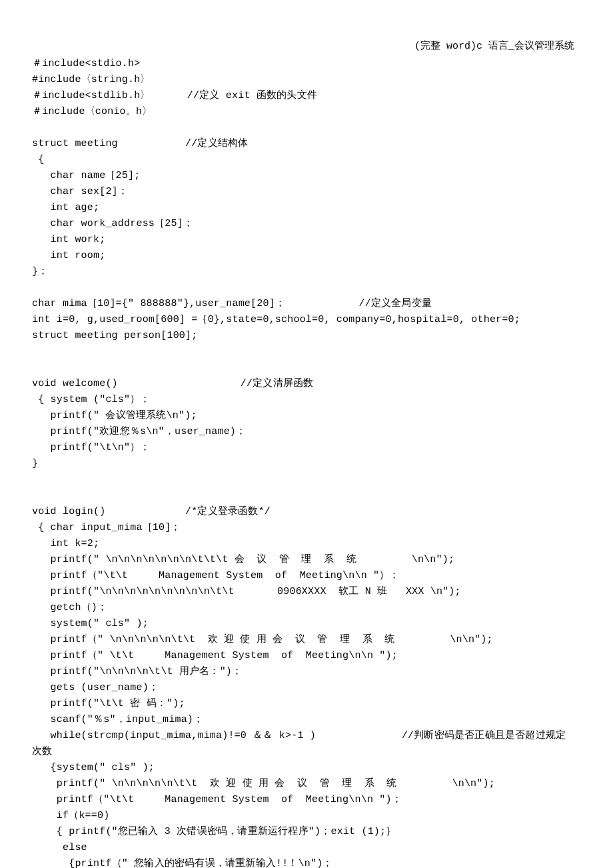 This screenshot has height=868, width=613. What do you see at coordinates (306, 560) in the screenshot?
I see `code-line: printf(" \n\n\n\n\n\n\n\t\t\t 会 议 管 理 系 …` at bounding box center [306, 560].